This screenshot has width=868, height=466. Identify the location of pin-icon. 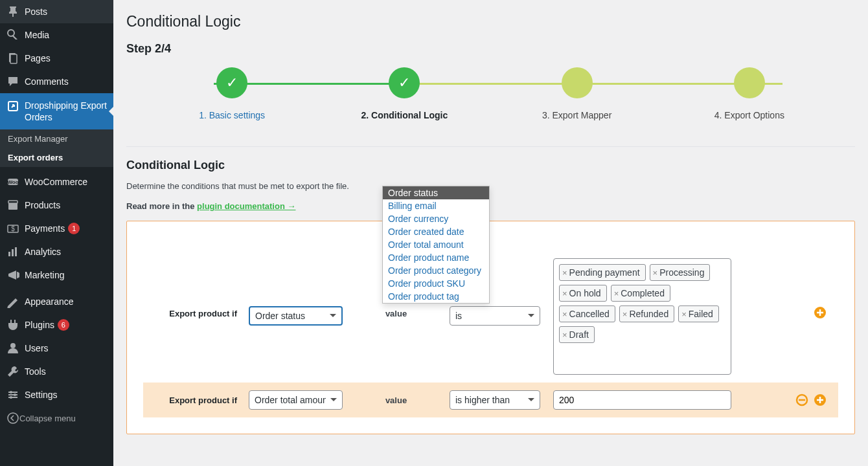
(13, 12).